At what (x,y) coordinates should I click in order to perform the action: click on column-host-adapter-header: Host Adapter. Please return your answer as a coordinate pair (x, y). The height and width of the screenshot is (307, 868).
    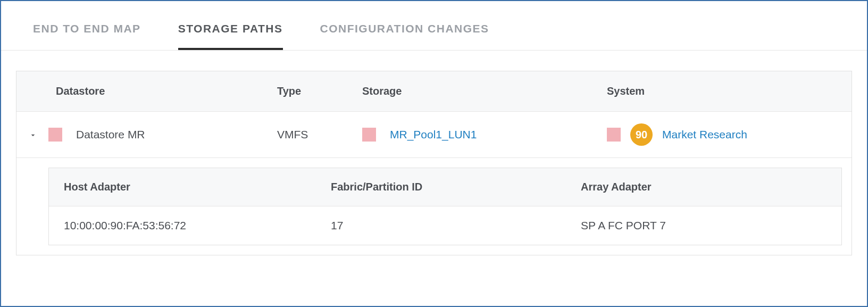
    Looking at the image, I should click on (190, 187).